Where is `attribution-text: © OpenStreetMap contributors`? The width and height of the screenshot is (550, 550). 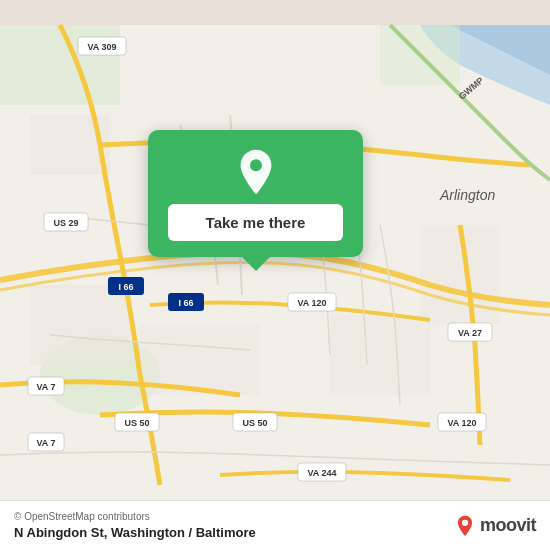
attribution-text: © OpenStreetMap contributors is located at coordinates (135, 516).